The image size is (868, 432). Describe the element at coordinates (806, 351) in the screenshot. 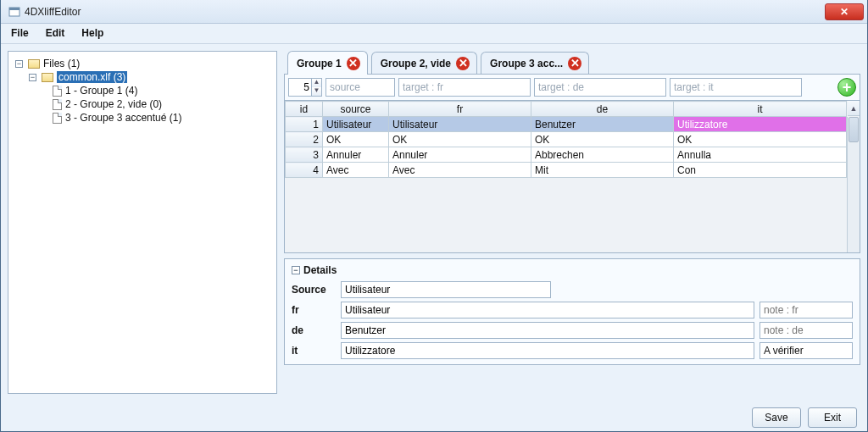

I see `details-it-note` at that location.